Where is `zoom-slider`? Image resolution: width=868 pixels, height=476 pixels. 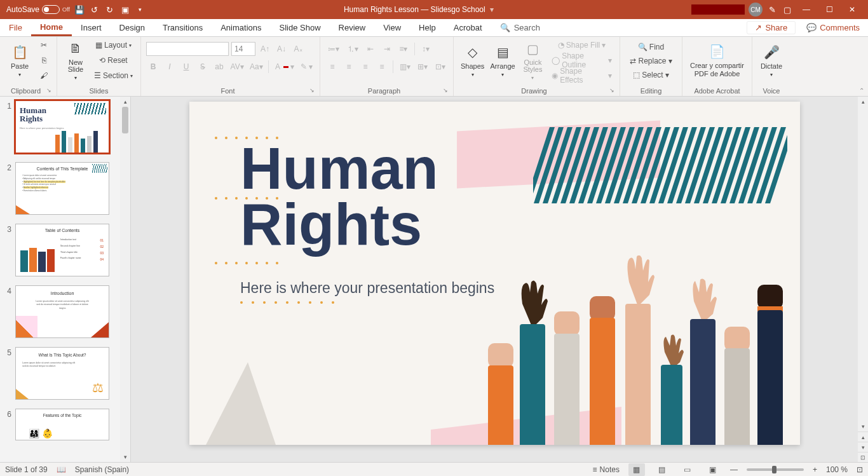 zoom-slider is located at coordinates (775, 470).